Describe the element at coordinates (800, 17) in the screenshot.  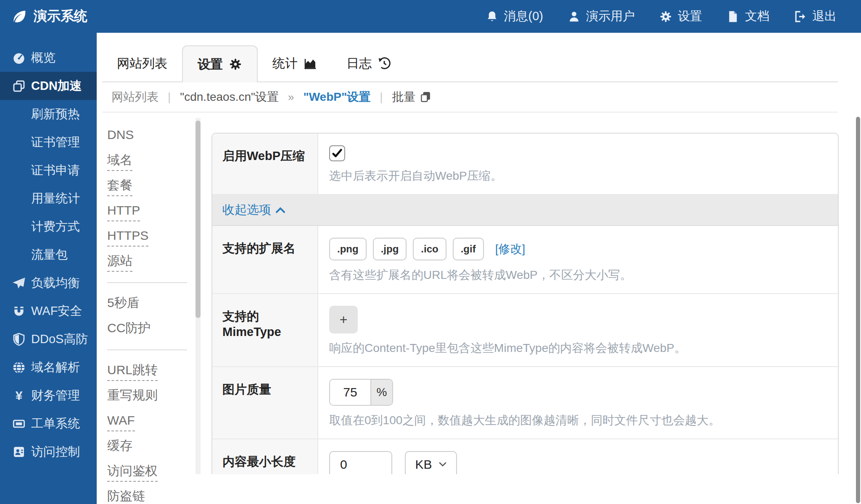
I see `sign-out-icon` at that location.